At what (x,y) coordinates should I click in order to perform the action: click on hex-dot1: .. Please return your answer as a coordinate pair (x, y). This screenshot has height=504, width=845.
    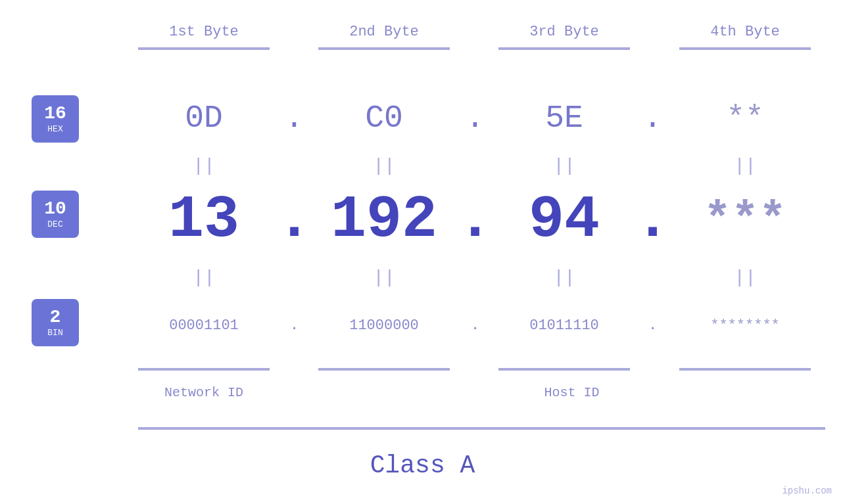
    Looking at the image, I should click on (295, 118).